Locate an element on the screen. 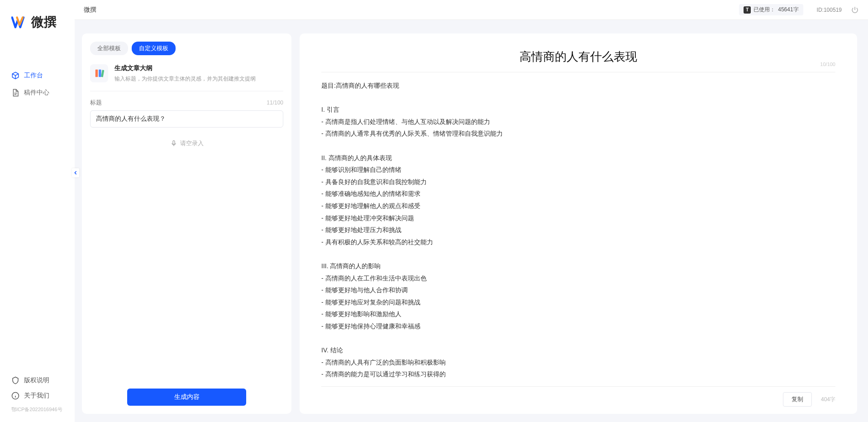  icp-text: 鄂ICP备2022016946号 is located at coordinates (37, 410).